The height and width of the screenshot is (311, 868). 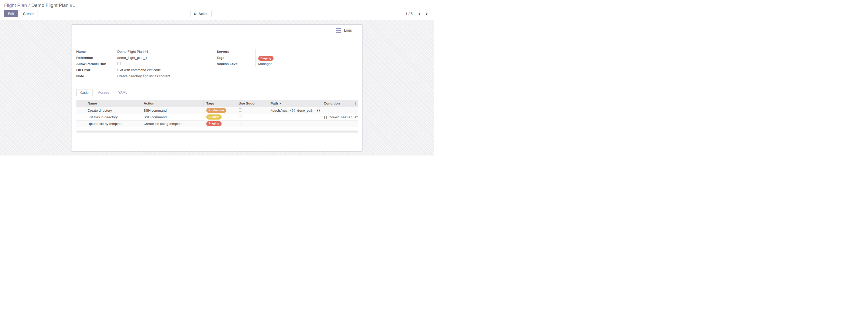 What do you see at coordinates (426, 13) in the screenshot?
I see `chevron-right-icon` at bounding box center [426, 13].